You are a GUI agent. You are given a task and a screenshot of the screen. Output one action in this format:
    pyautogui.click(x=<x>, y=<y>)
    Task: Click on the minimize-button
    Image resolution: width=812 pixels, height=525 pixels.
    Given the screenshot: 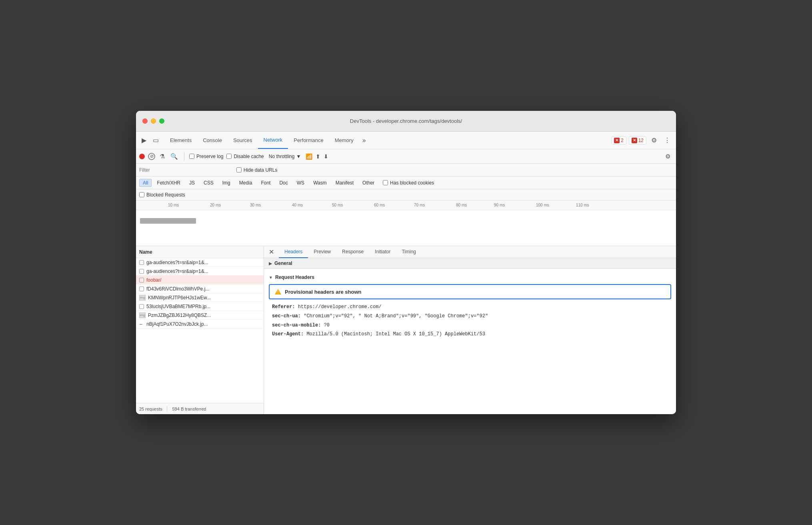 What is the action you would take?
    pyautogui.click(x=154, y=121)
    